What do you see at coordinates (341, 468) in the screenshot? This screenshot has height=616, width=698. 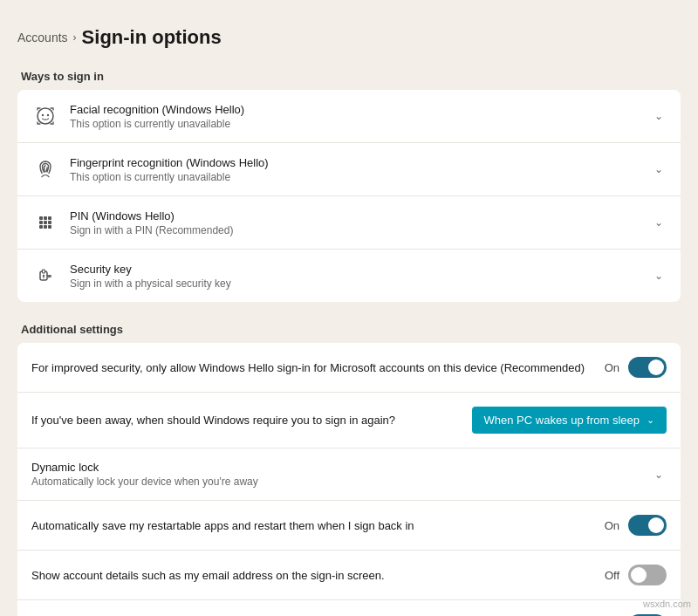 I see `dynamic-lock-label: Dynamic lock` at bounding box center [341, 468].